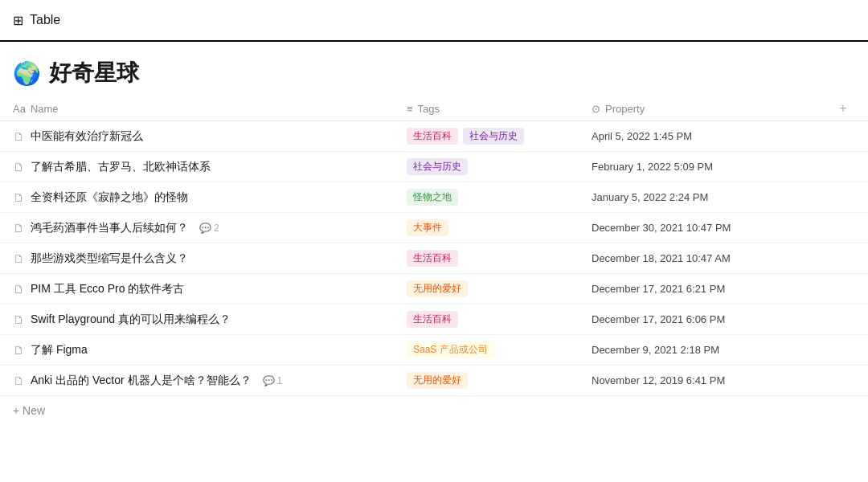  What do you see at coordinates (210, 167) in the screenshot?
I see `row-name-cell: 🗋了解古希腊、古罗马、北欧神话体系` at bounding box center [210, 167].